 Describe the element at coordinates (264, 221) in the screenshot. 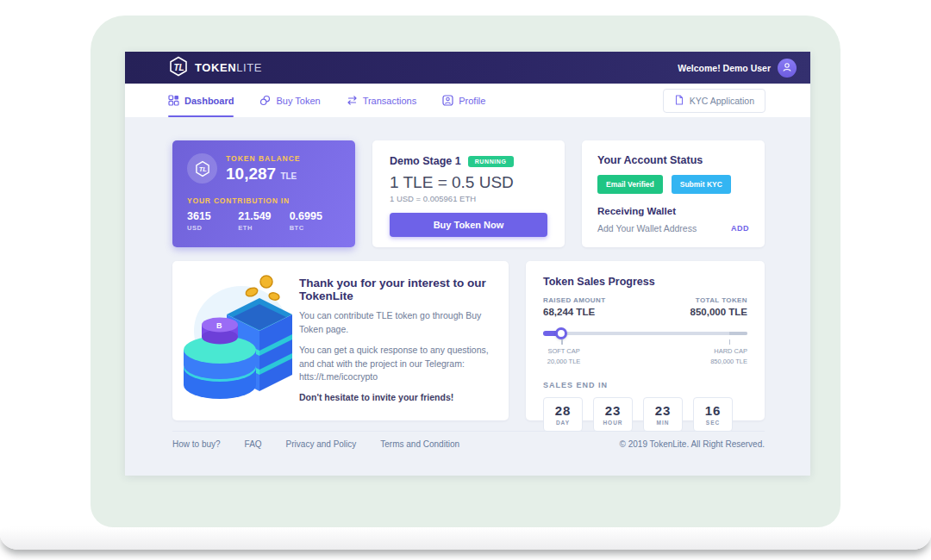

I see `contribution-row: 3615 USD 21.549 ETH 0.6995 BTC` at that location.